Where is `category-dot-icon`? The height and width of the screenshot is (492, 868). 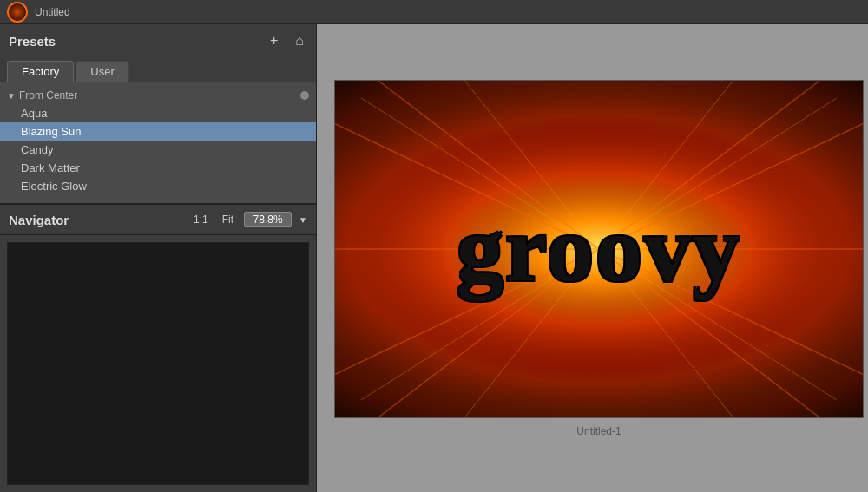
category-dot-icon is located at coordinates (305, 95).